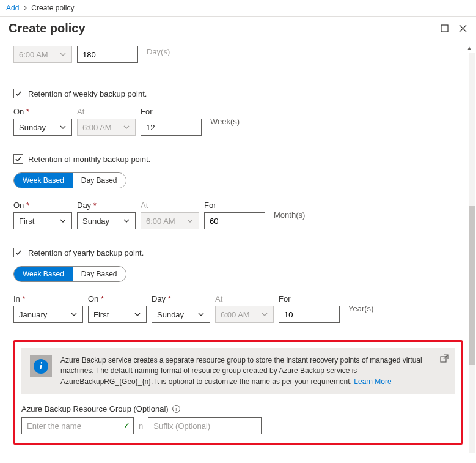 The height and width of the screenshot is (463, 476). I want to click on yearly-in-select: January, so click(48, 314).